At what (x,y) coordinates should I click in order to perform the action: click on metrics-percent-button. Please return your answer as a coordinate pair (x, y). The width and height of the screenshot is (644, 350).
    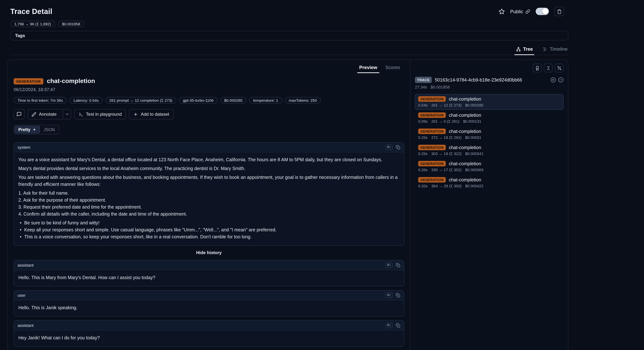
    Looking at the image, I should click on (559, 68).